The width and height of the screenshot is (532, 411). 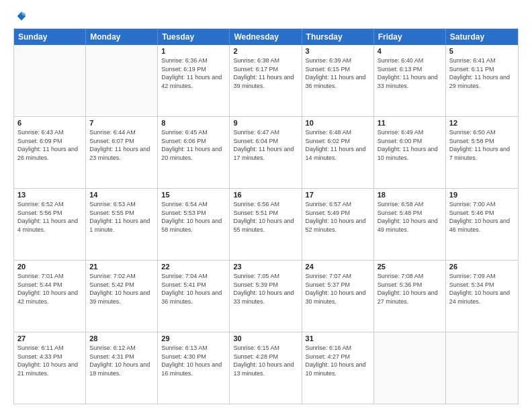 What do you see at coordinates (265, 51) in the screenshot?
I see `day-number: 2` at bounding box center [265, 51].